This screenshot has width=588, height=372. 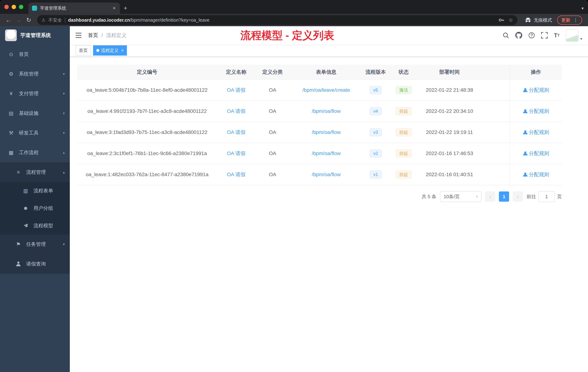 What do you see at coordinates (282, 20) in the screenshot?
I see `url-text: dashboard.yudao.iocoder.cn/bpm/manager/d…` at bounding box center [282, 20].